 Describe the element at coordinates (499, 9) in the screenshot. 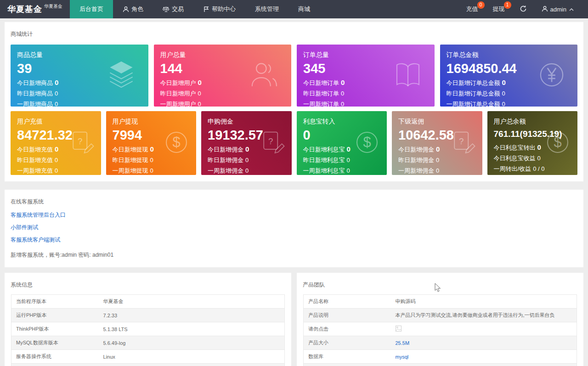

I see `withdraw-label: 提现` at that location.